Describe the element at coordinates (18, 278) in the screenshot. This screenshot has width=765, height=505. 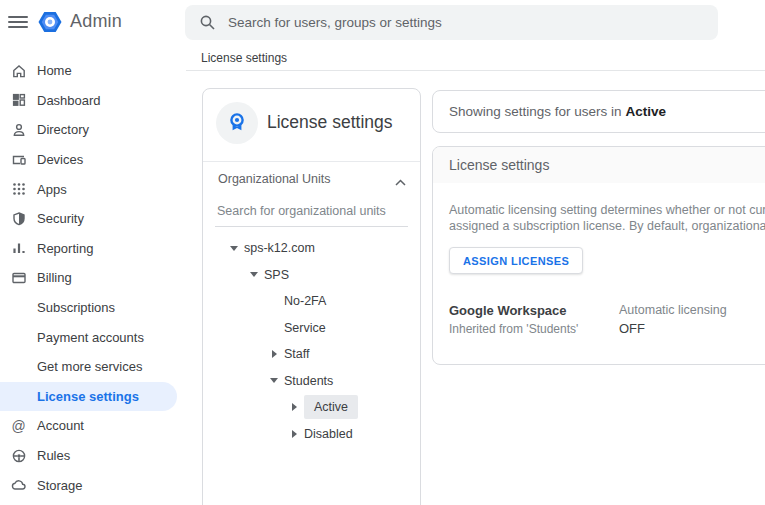
I see `credit-card-icon` at that location.